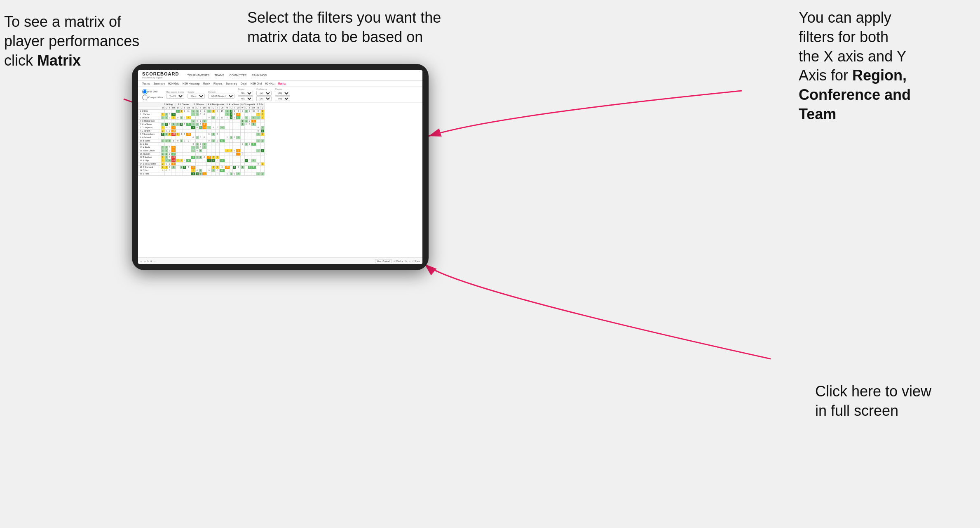 This screenshot has width=980, height=528. I want to click on sub-header-name, so click(150, 108).